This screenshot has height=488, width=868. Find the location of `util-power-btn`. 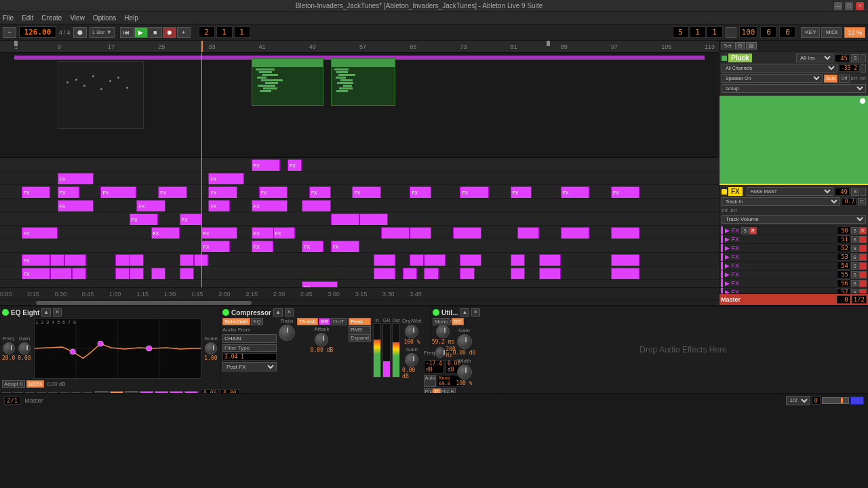

util-power-btn is located at coordinates (436, 312).